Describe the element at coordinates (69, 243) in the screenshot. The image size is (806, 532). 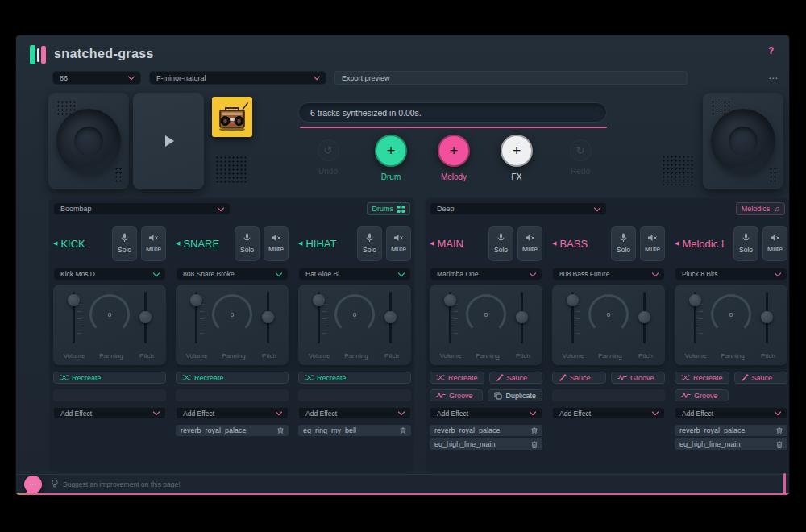
I see `track-collapse-button: ◀ KICK` at that location.